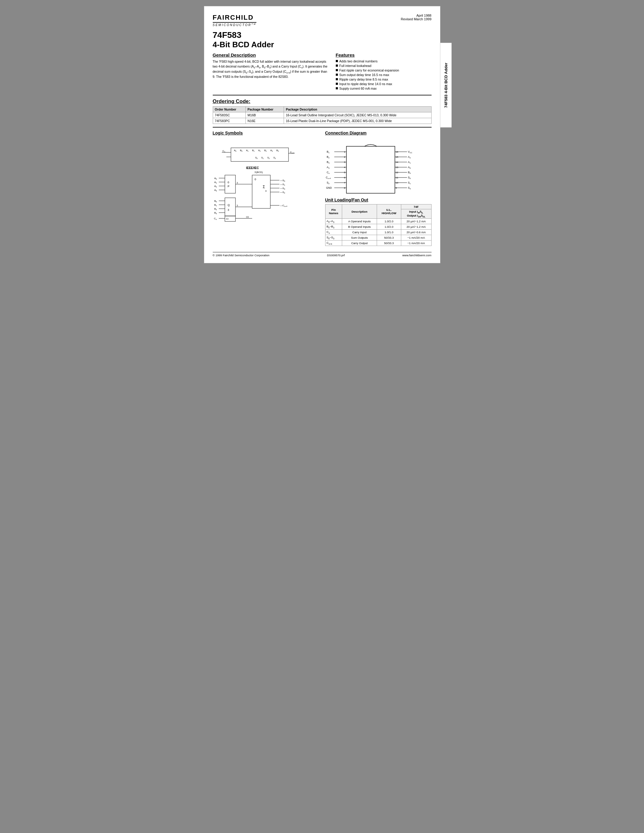 The width and height of the screenshot is (644, 833). Describe the element at coordinates (345, 167) in the screenshot. I see `svg-text: 4` at that location.